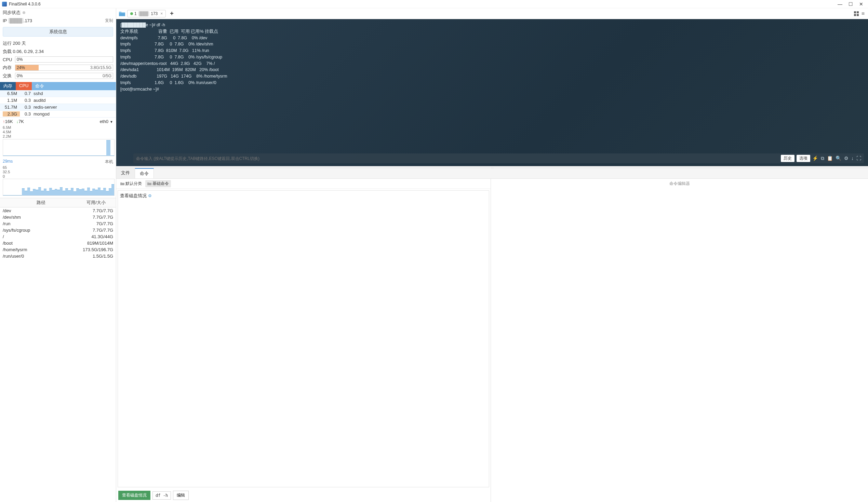 The width and height of the screenshot is (868, 502). What do you see at coordinates (8, 67) in the screenshot?
I see `mem-label: 内存` at bounding box center [8, 67].